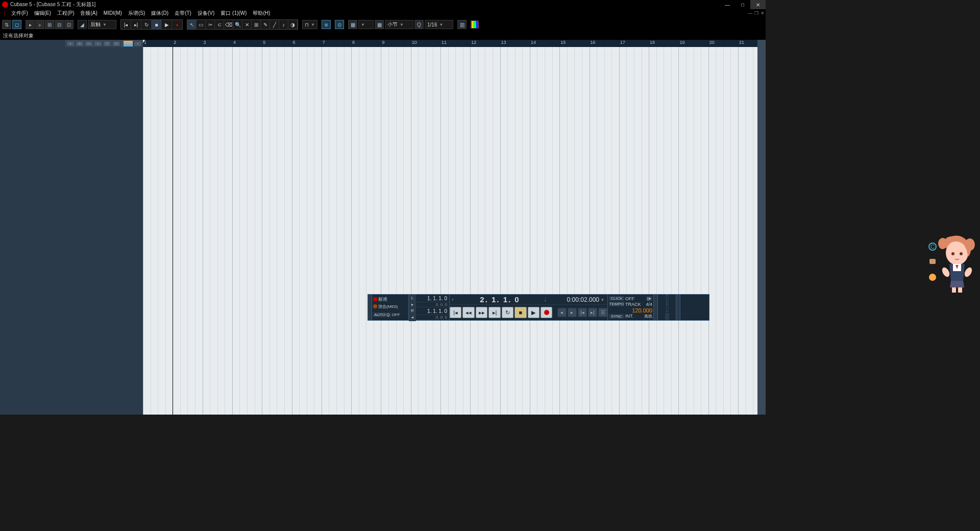 Image resolution: width=980 pixels, height=531 pixels. I want to click on locator-marker, so click(144, 41).